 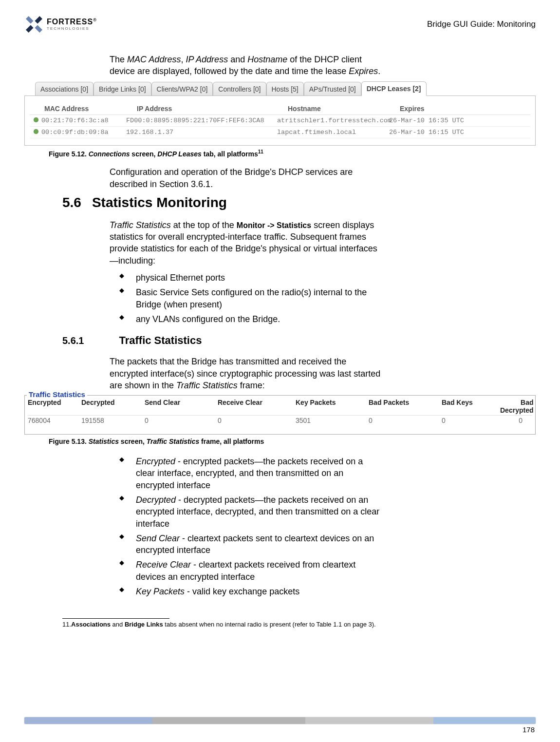 What do you see at coordinates (72, 203) in the screenshot?
I see `section-number: 5.6` at bounding box center [72, 203].